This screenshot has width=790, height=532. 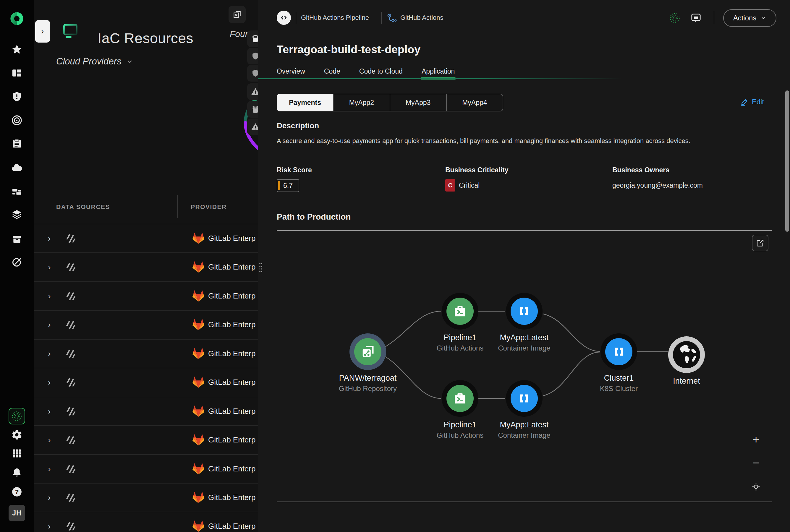 What do you see at coordinates (756, 439) in the screenshot?
I see `zoom-in-button: +` at bounding box center [756, 439].